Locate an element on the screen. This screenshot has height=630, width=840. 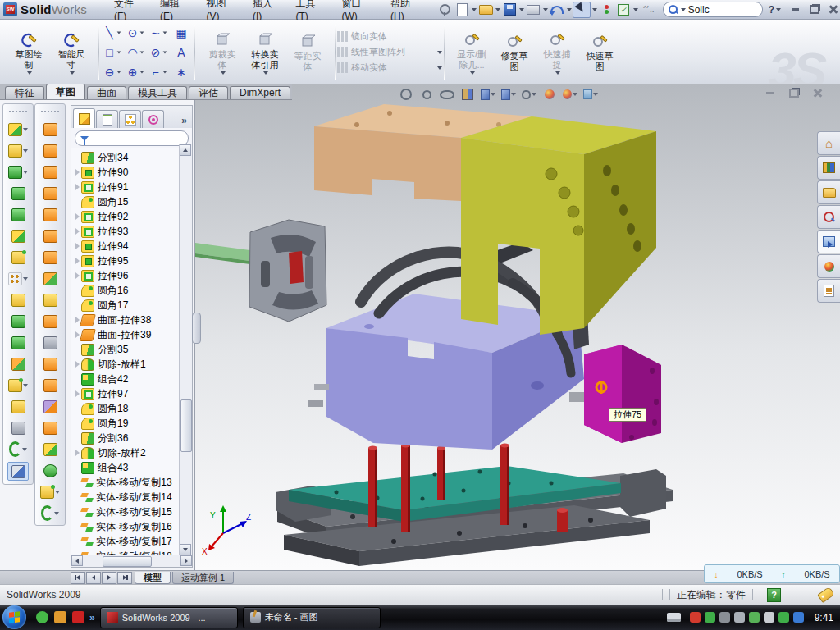
command-manager-tab: 曲面 is located at coordinates (107, 93).